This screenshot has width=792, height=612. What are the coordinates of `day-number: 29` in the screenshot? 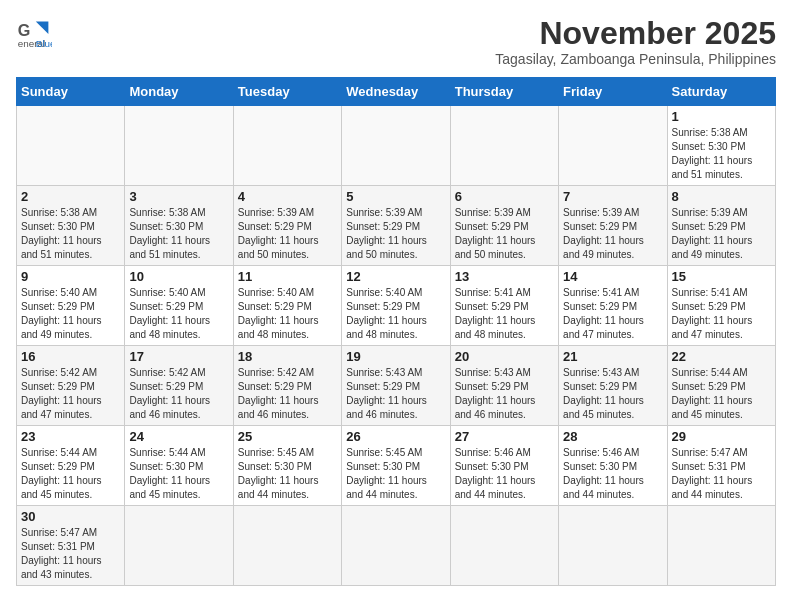 It's located at (722, 436).